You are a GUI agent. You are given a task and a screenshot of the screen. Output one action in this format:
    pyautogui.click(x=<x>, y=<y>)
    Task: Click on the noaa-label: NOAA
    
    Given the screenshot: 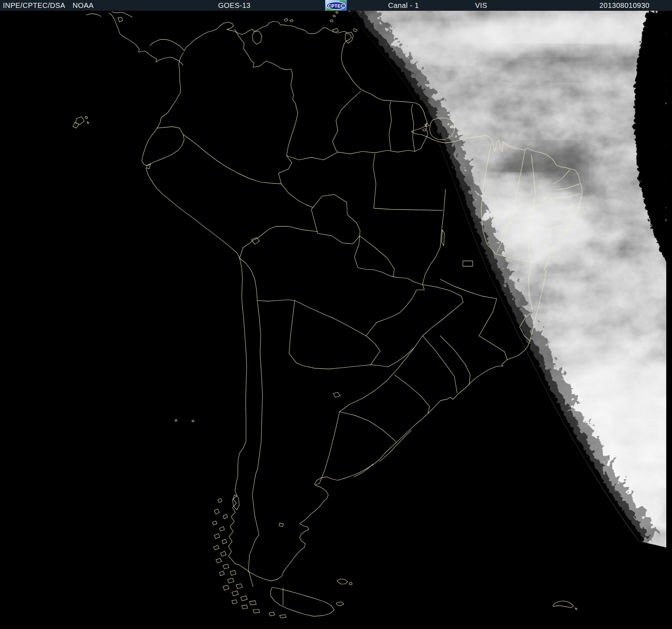 What is the action you would take?
    pyautogui.click(x=83, y=5)
    